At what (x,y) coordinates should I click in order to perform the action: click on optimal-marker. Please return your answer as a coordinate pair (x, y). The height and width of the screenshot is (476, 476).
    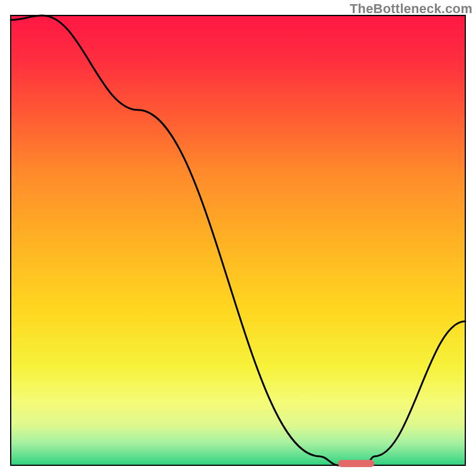
    Looking at the image, I should click on (356, 464).